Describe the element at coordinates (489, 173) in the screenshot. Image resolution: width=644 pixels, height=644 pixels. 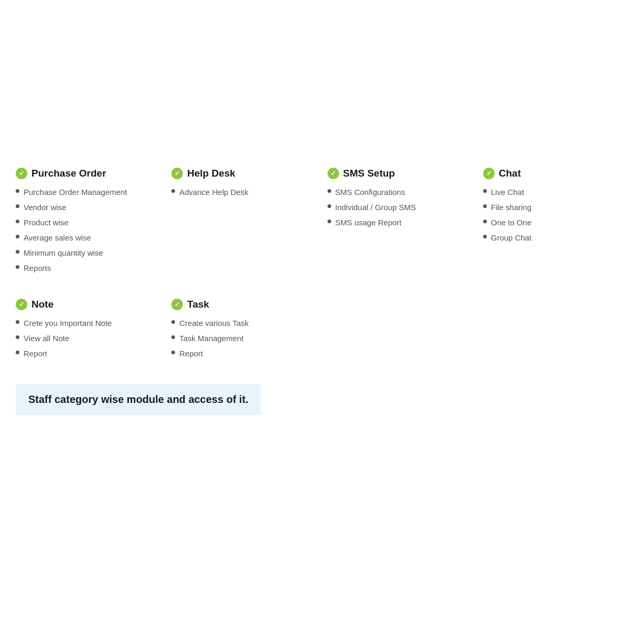
I see `check-icon-chat` at that location.